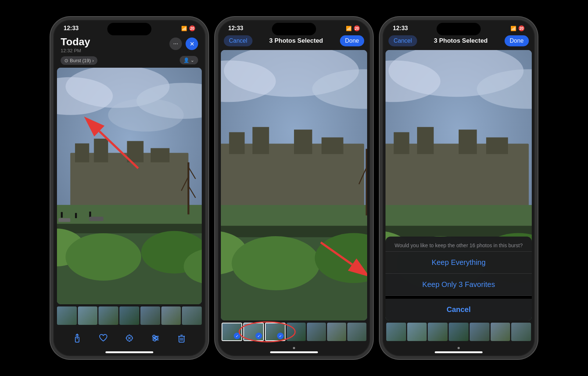 The height and width of the screenshot is (376, 588). What do you see at coordinates (459, 285) in the screenshot?
I see `keep-favorites-button: Keep Only 3 Favorites` at bounding box center [459, 285].